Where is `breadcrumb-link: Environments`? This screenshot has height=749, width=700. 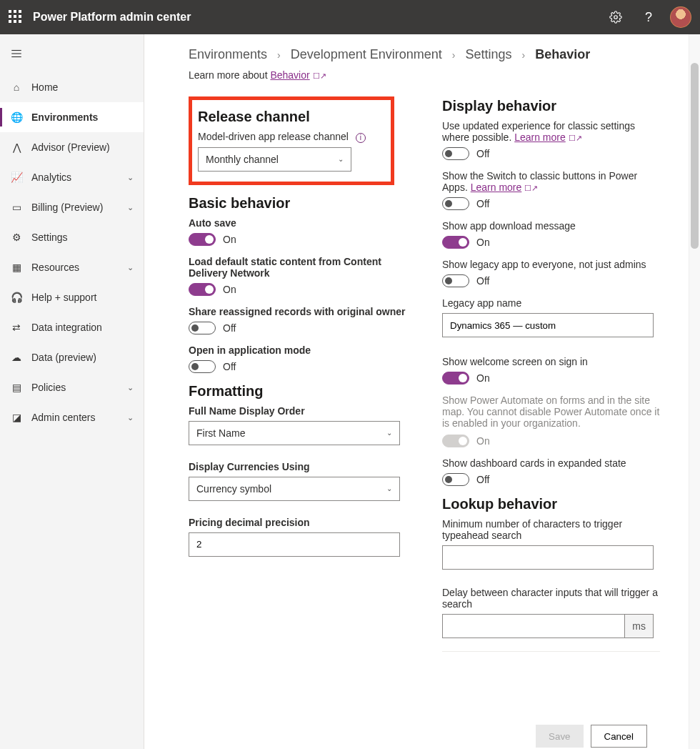
breadcrumb-link: Environments is located at coordinates (228, 54).